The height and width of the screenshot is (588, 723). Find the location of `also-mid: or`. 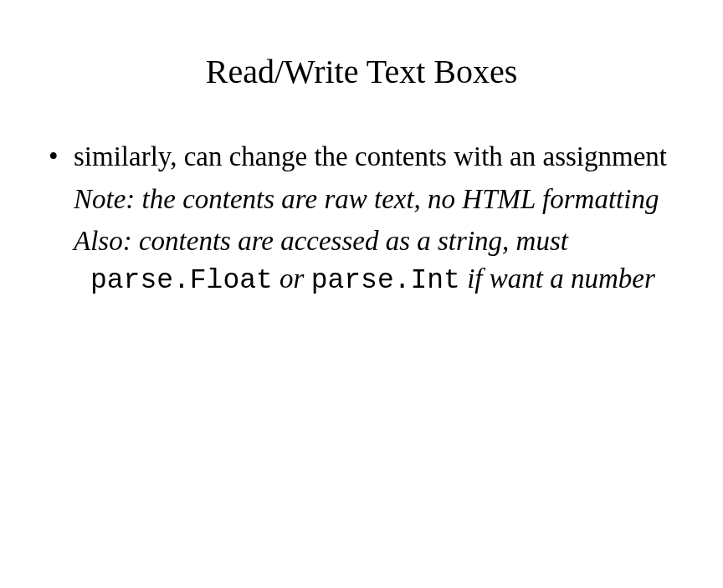

also-mid: or is located at coordinates (292, 279).